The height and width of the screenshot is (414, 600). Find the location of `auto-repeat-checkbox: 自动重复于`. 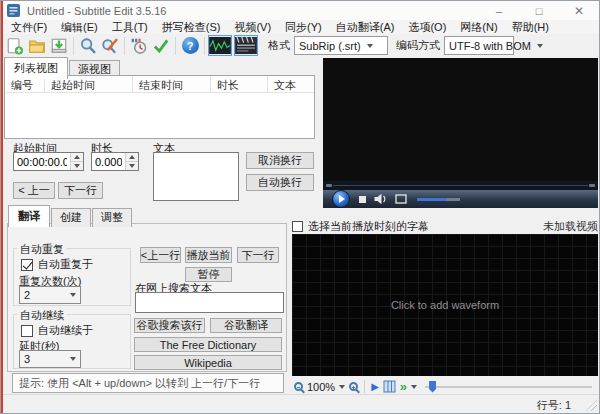

auto-repeat-checkbox: 自动重复于 is located at coordinates (57, 264).